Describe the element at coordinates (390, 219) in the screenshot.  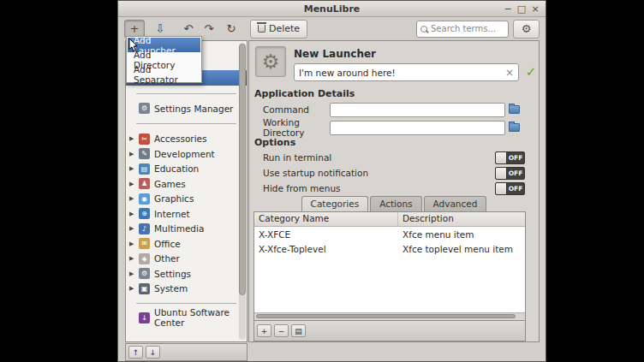
I see `table-header: Category Name Description` at that location.